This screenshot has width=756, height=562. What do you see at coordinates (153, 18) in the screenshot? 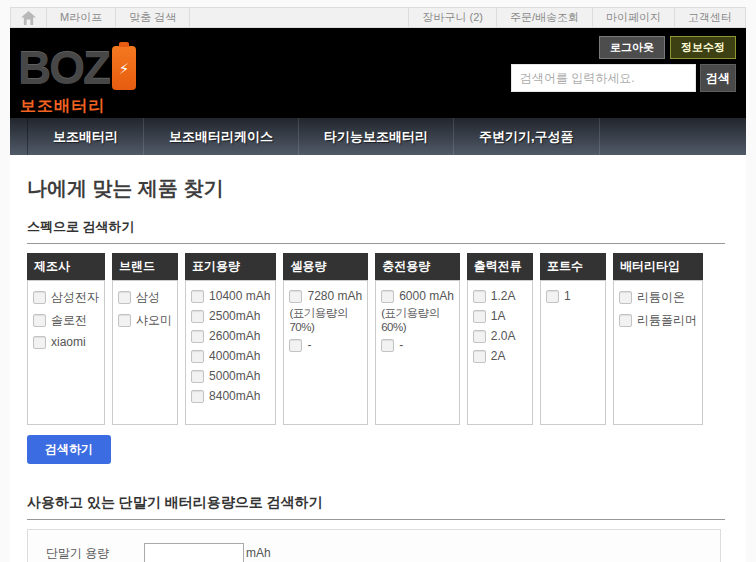
I see `topbar-item-custom-search: 맞춤 검색` at bounding box center [153, 18].